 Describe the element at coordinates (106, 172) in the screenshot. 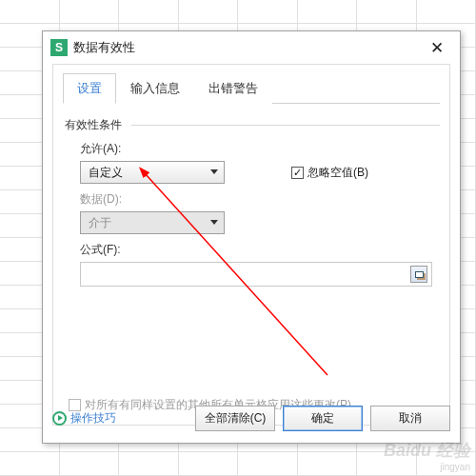

I see `allow-select-value: 自定义` at that location.